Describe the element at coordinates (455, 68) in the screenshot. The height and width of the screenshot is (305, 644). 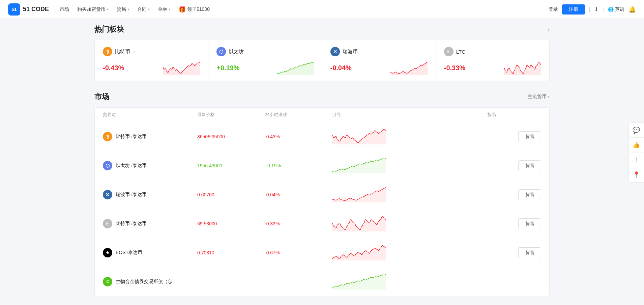
I see `ltc-change-pct: -0.33%` at that location.